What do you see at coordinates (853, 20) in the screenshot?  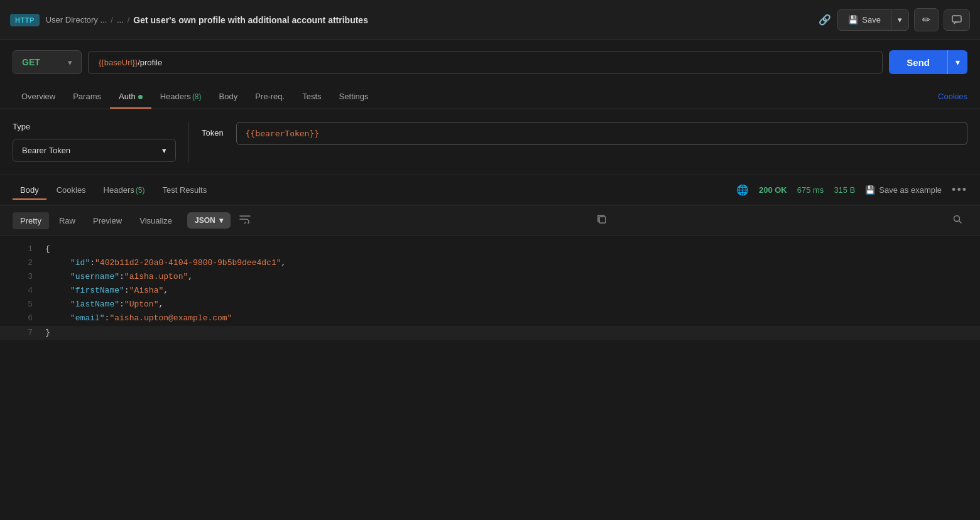 I see `save-floppy-icon: 💾` at bounding box center [853, 20].